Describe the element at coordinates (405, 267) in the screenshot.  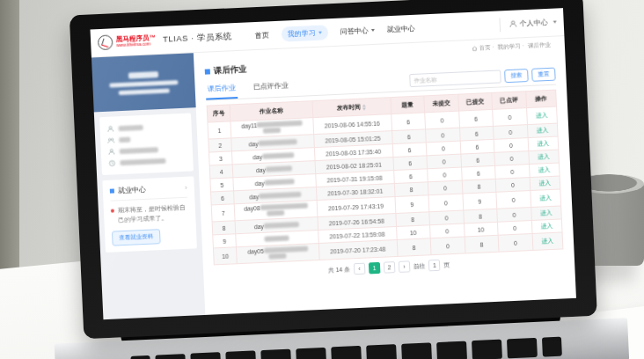
I see `next-page-button: ›` at that location.